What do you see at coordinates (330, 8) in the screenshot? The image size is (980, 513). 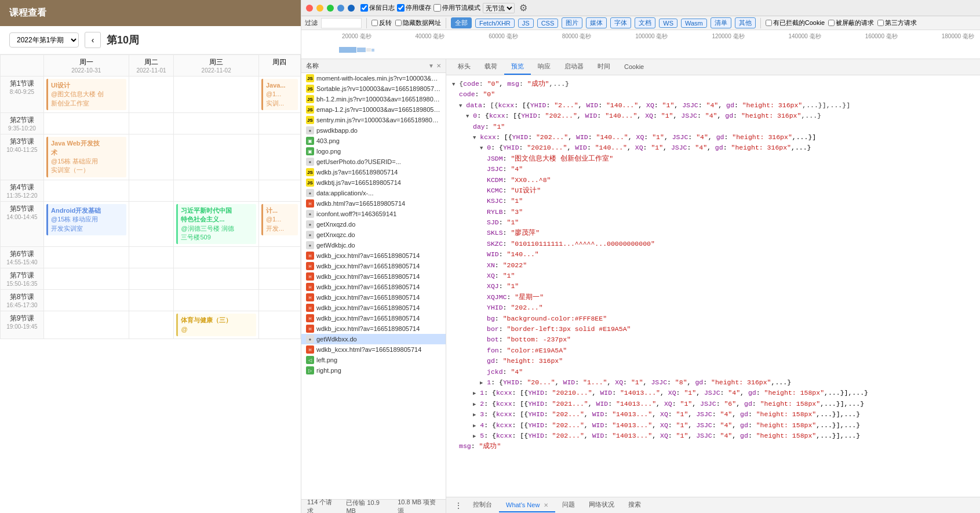 I see `window-maximize-dot` at bounding box center [330, 8].